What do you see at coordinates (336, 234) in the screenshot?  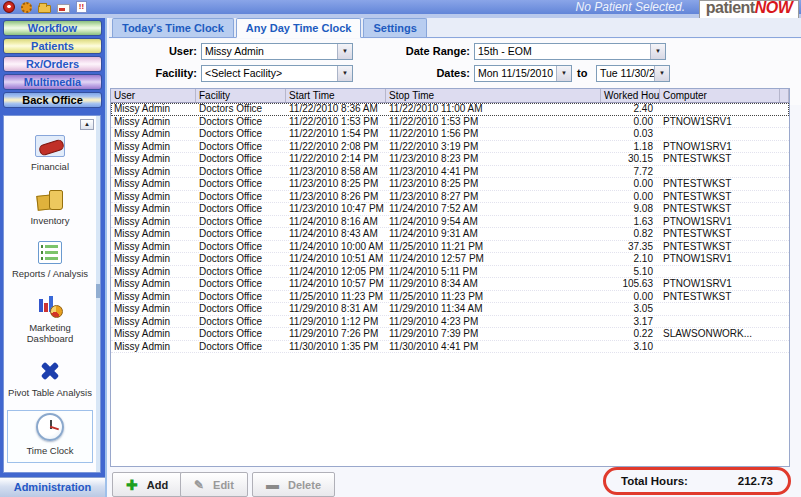 I see `table-cell: 11/24/2010 8:43 AM` at bounding box center [336, 234].